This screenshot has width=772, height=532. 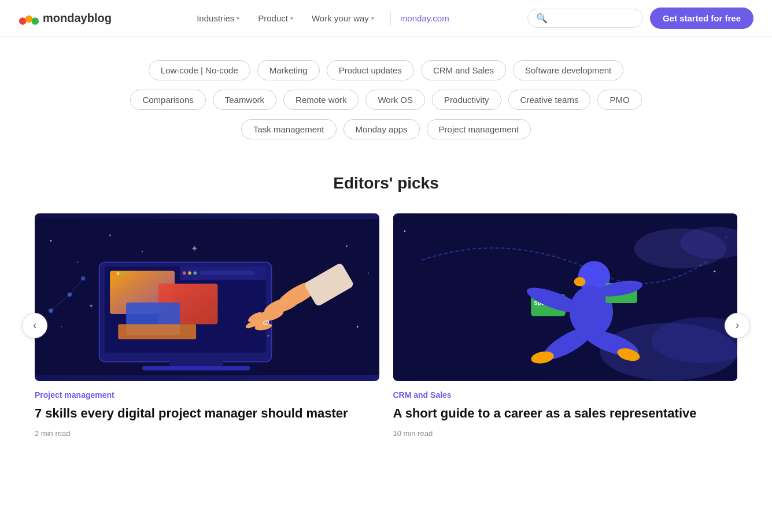 What do you see at coordinates (207, 395) in the screenshot?
I see `card-1-category: Project management` at bounding box center [207, 395].